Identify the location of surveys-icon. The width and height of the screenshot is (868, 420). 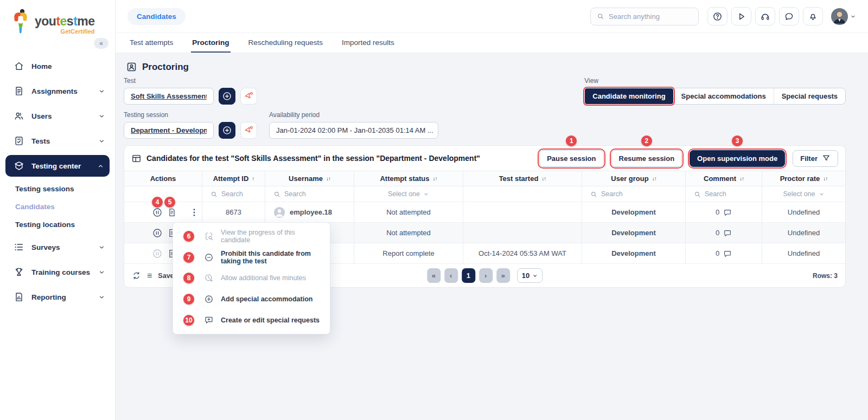
(19, 247).